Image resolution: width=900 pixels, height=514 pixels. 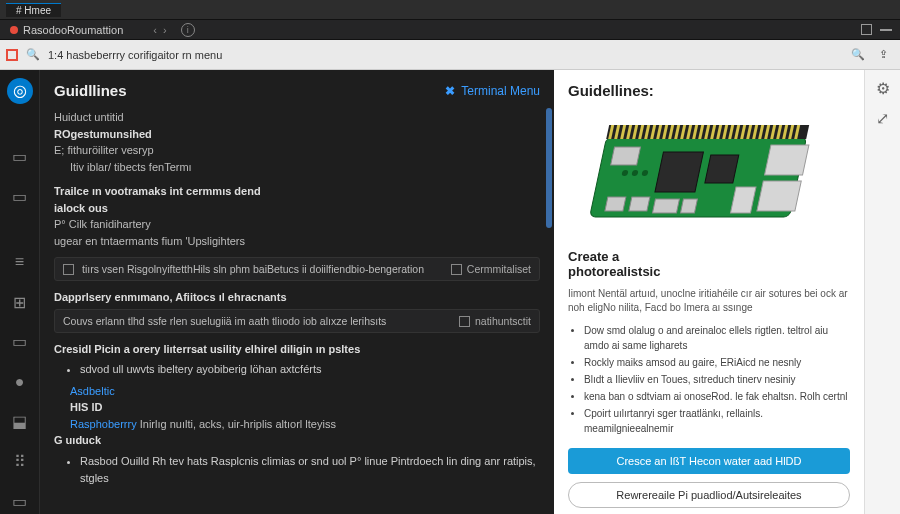 I want to click on intro-block: Huiduct untitid ROgestumunsihed E; fithu…, so click(x=297, y=142).